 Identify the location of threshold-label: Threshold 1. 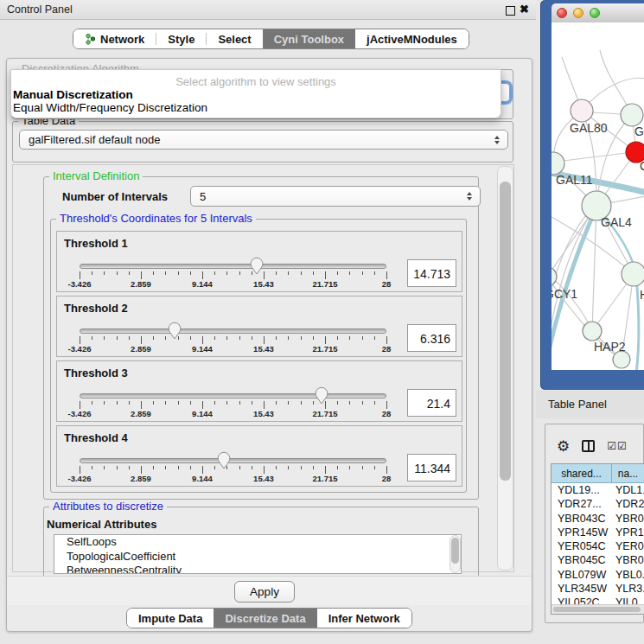
(96, 244).